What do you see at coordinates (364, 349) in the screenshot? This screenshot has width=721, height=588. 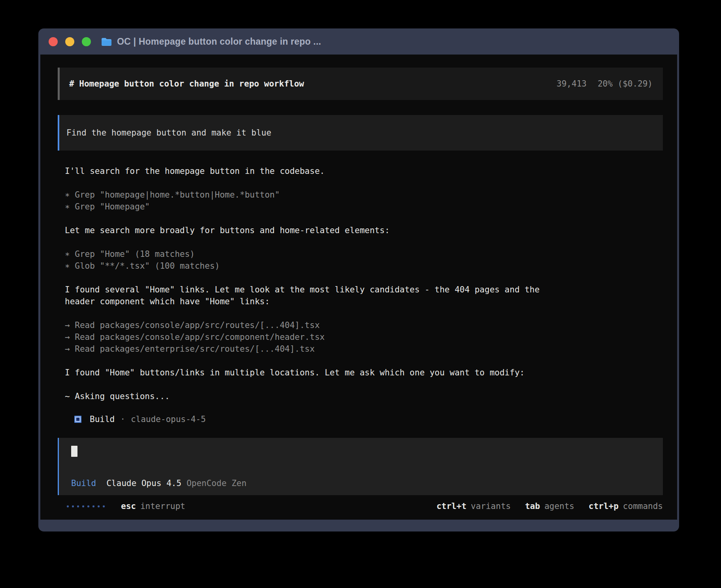 I see `tool-call-line: → Read packages/enterprise/src/routes/[.…` at bounding box center [364, 349].